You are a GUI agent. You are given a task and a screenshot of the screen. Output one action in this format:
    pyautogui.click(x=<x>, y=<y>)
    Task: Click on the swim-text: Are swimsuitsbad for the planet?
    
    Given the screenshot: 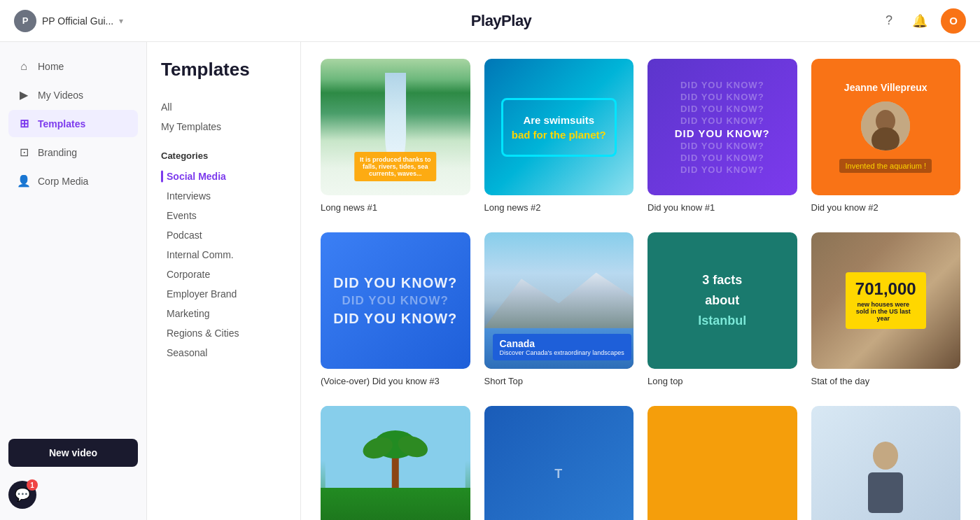 What is the action you would take?
    pyautogui.click(x=559, y=127)
    